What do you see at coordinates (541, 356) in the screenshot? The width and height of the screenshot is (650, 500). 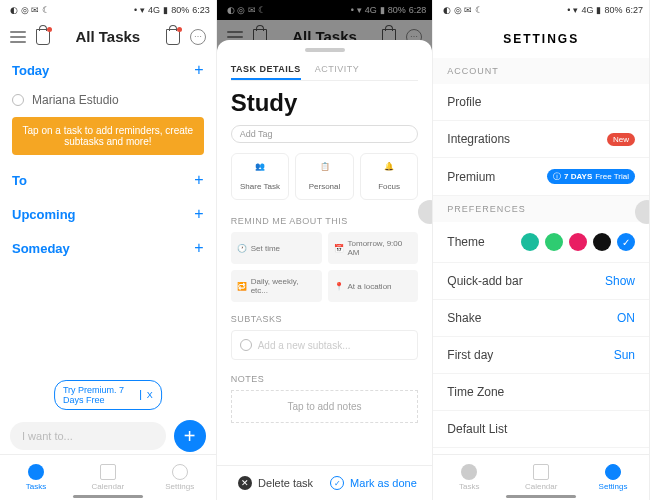 I see `row-firstday: First daySun` at bounding box center [541, 356].